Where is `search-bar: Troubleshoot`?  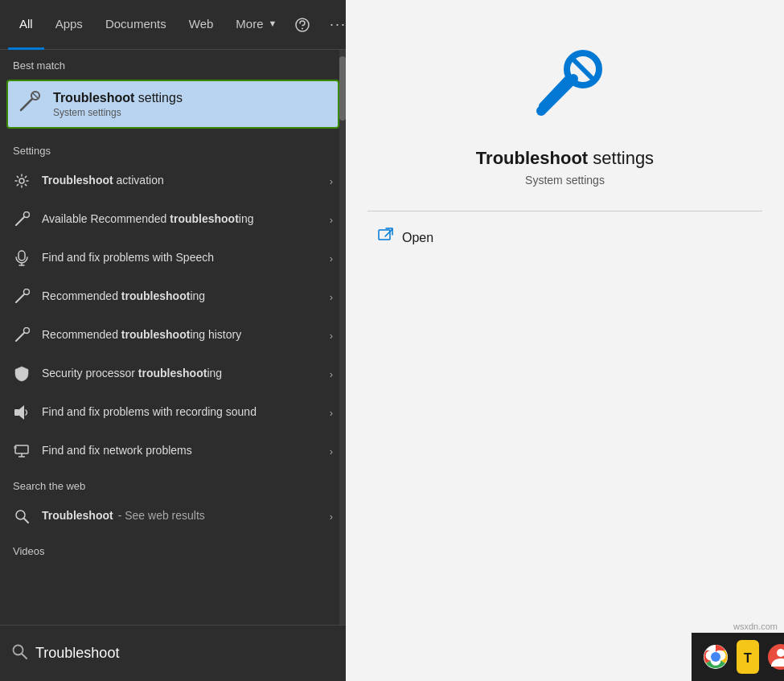 search-bar: Troubleshoot is located at coordinates (173, 653).